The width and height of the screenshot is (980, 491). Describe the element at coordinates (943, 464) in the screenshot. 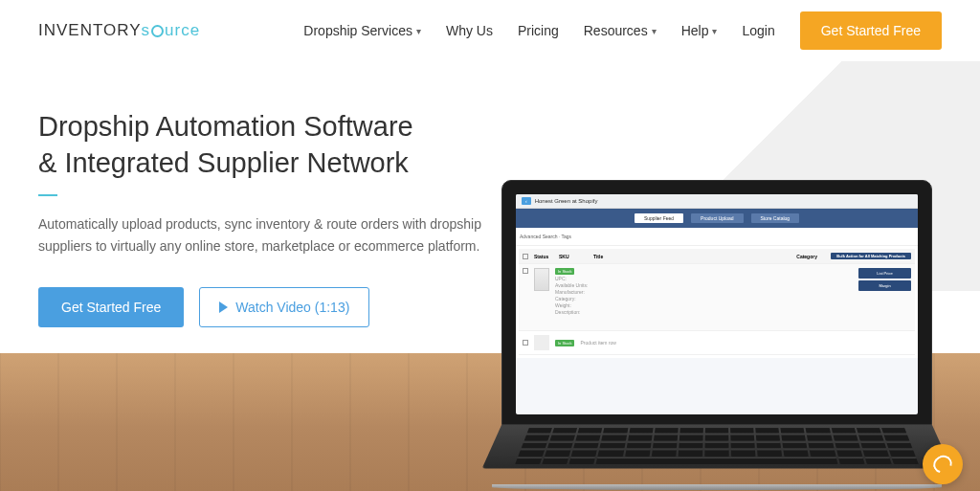

I see `chat-icon` at that location.